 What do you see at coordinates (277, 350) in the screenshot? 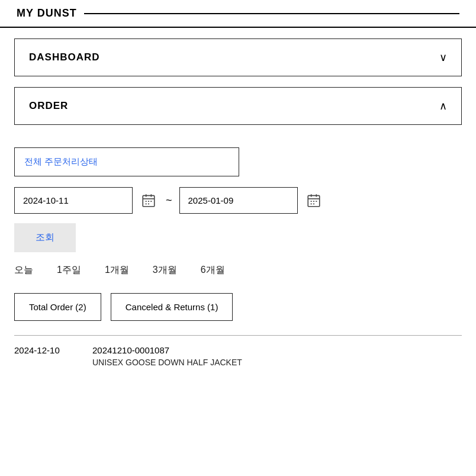
I see `order-id: 20241210-0001087` at bounding box center [277, 350].